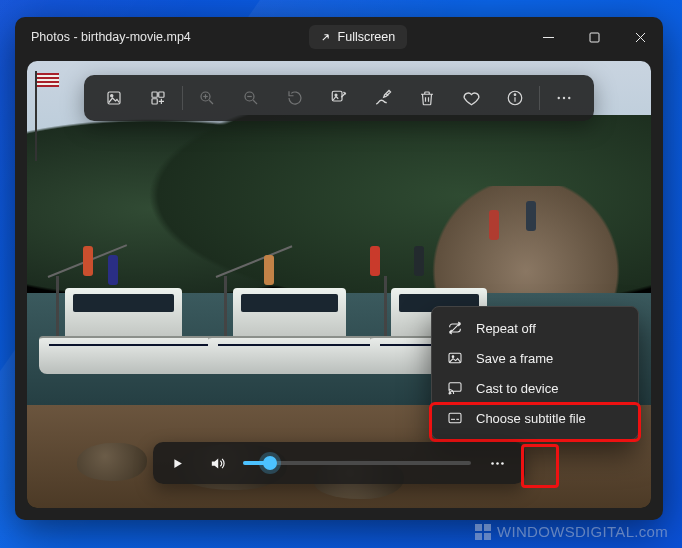 This screenshot has height=548, width=682. What do you see at coordinates (357, 463) in the screenshot?
I see `seek-slider` at bounding box center [357, 463].